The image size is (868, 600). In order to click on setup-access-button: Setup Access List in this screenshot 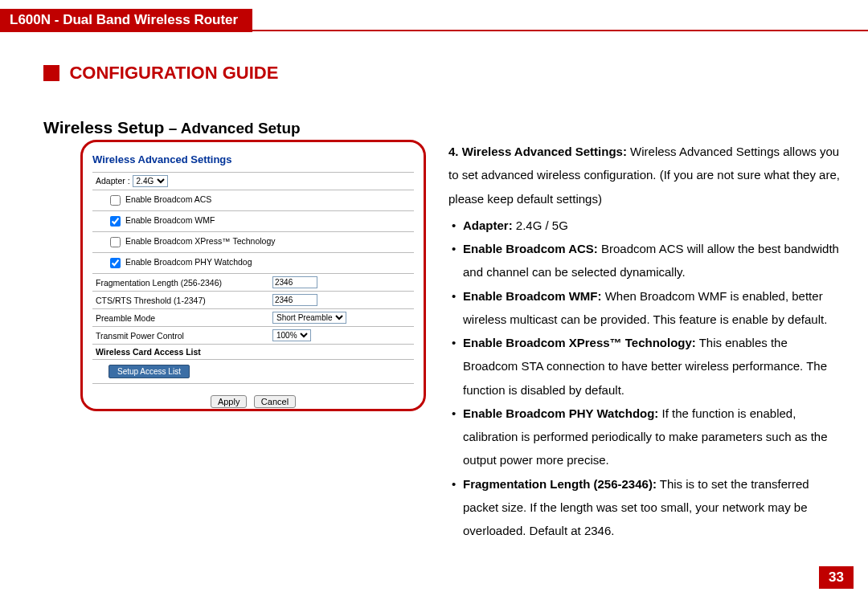, I will do `click(149, 371)`.